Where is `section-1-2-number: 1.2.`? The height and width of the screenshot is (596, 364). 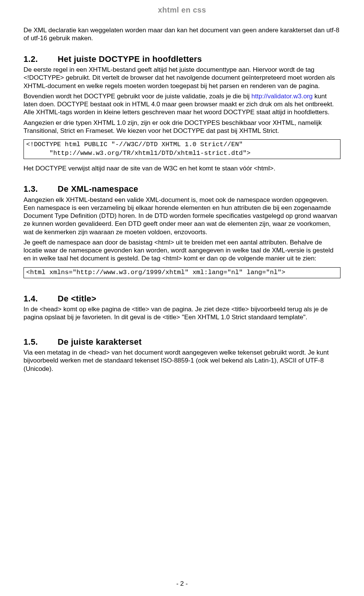
section-1-2-number: 1.2. is located at coordinates (41, 59).